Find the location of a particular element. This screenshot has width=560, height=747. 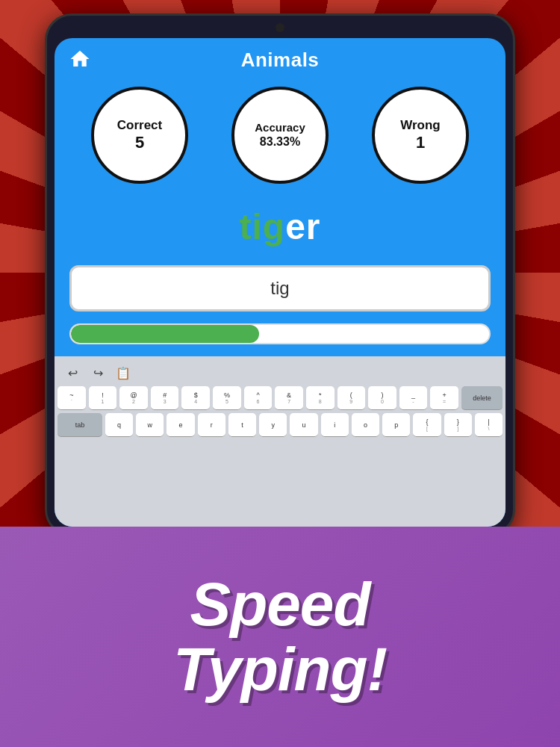

key-minus: _- is located at coordinates (414, 398).